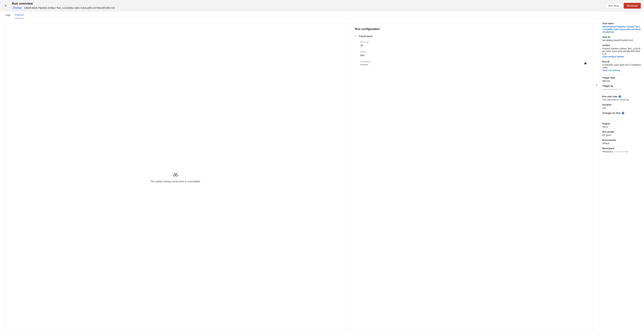  Describe the element at coordinates (308, 8) in the screenshot. I see `title-meta-row: Pending GBAPublish Pipeline Artifact Tes…` at that location.